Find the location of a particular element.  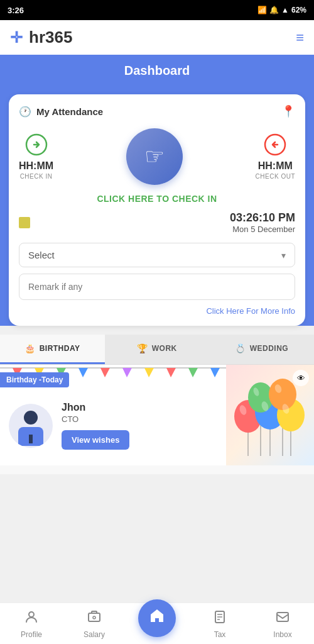

check-out-label: CHECK OUT is located at coordinates (275, 176).